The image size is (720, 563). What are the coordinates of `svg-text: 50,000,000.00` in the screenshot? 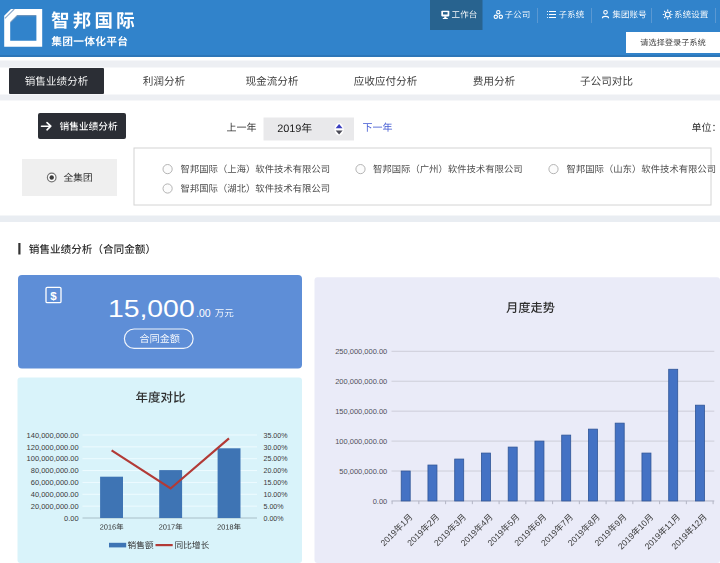 It's located at (363, 472).